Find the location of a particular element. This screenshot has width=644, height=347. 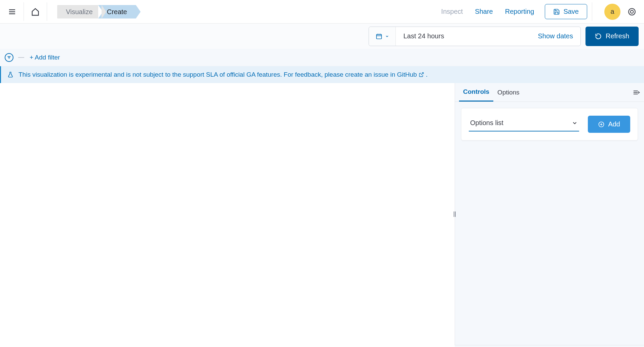

refresh-icon is located at coordinates (598, 36).